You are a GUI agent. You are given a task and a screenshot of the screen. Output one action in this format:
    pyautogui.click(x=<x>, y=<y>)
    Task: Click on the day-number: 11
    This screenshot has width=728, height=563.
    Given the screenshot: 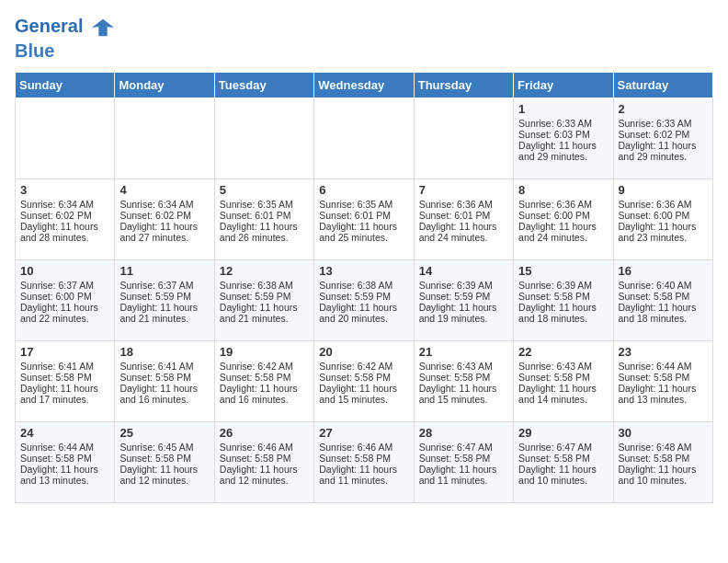 What is the action you would take?
    pyautogui.click(x=164, y=270)
    